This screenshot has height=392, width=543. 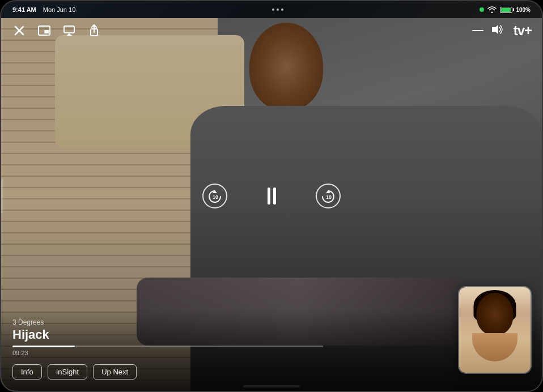 What do you see at coordinates (505, 10) in the screenshot?
I see `status-right: 100%` at bounding box center [505, 10].